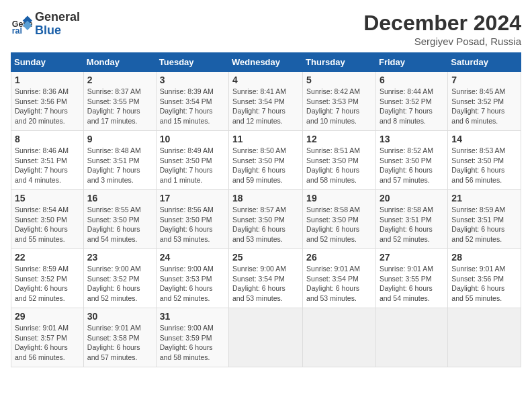  What do you see at coordinates (340, 101) in the screenshot?
I see `calendar-cell: 5Sunrise: 8:42 AM Sunset: 3:53 PM Daylig…` at bounding box center [340, 101].